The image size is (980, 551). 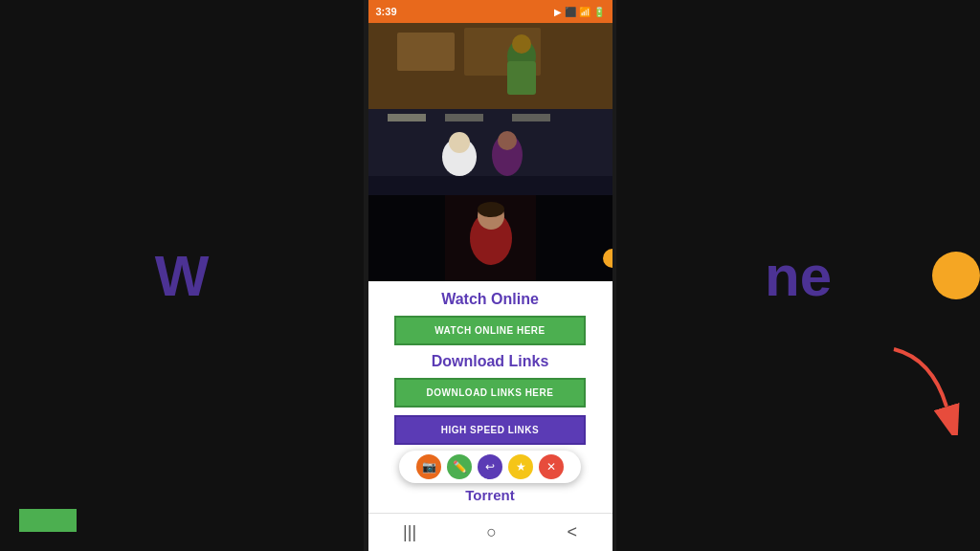 I want to click on play-icon: ▶, so click(x=558, y=11).